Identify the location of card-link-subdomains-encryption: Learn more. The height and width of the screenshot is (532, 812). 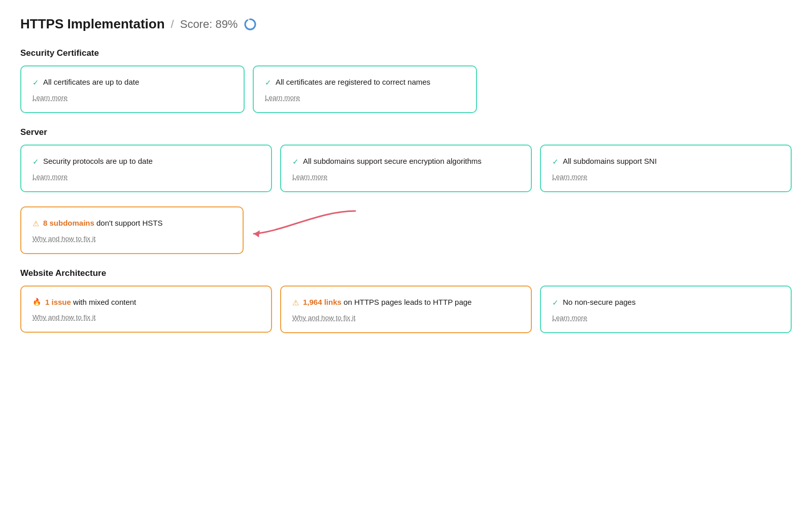
(310, 176).